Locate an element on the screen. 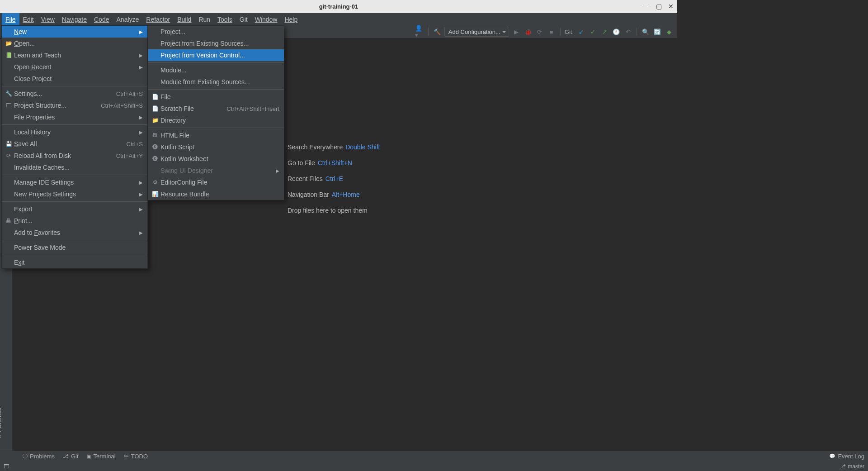 The width and height of the screenshot is (868, 471). menu-analyze: Analyze is located at coordinates (128, 19).